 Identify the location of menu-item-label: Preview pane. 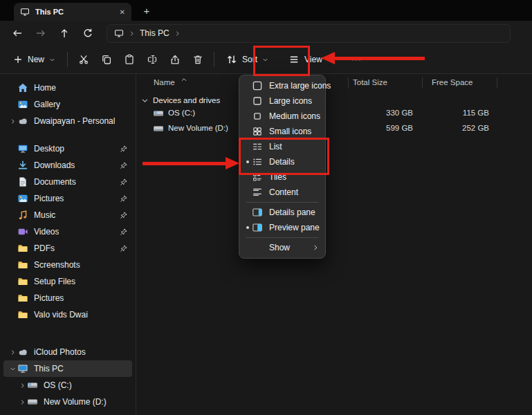
(295, 228).